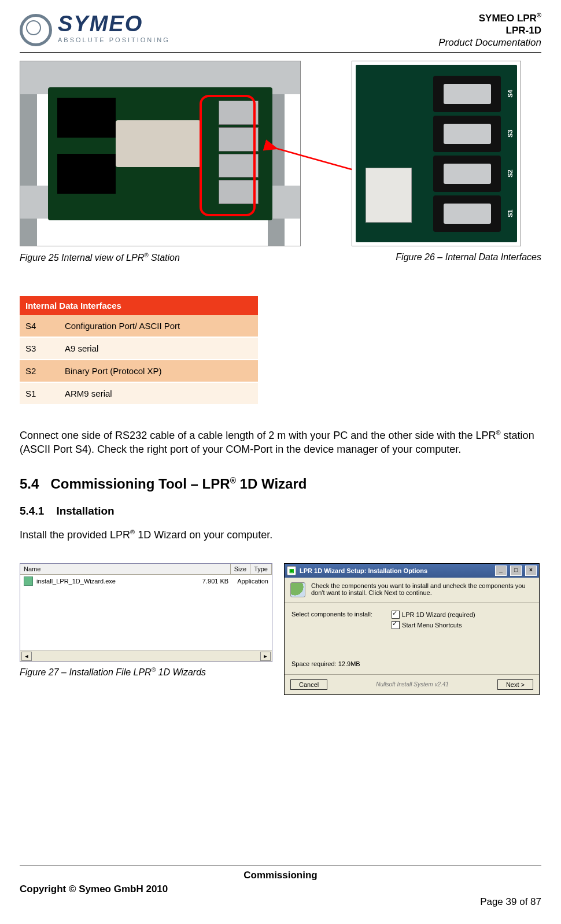  Describe the element at coordinates (490, 30) in the screenshot. I see `doc-line2: LPR-1D` at that location.